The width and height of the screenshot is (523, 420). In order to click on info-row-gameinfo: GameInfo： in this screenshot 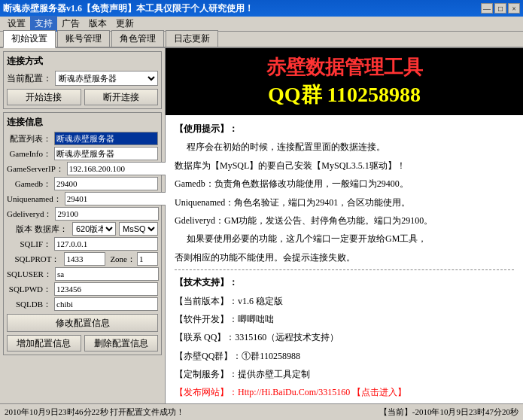, I will do `click(83, 154)`.